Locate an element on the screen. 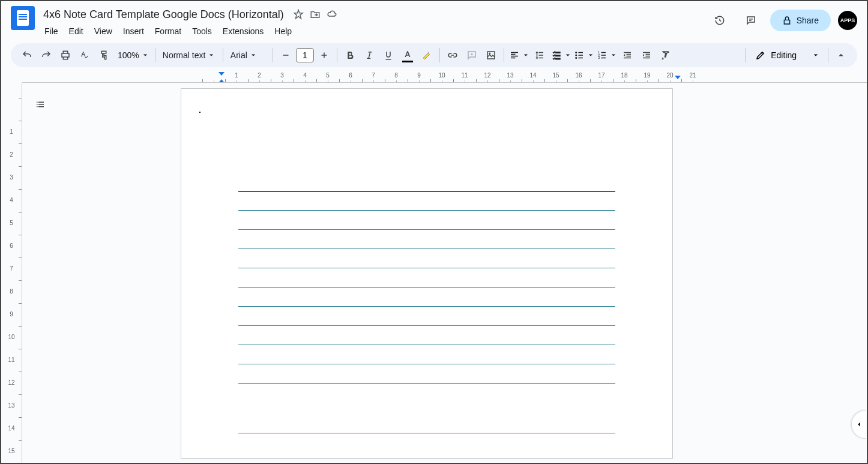 Image resolution: width=868 pixels, height=464 pixels. menu-tools: Tools is located at coordinates (202, 31).